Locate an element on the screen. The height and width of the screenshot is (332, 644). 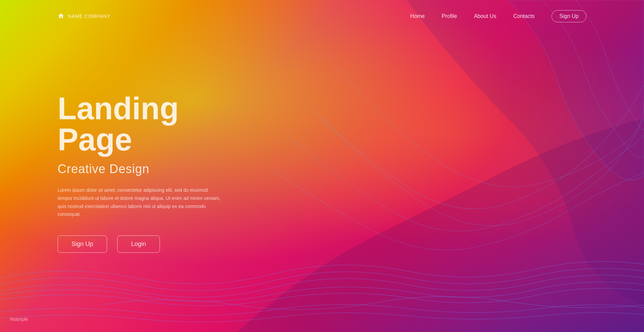
nav-contacts-link: Contacts is located at coordinates (524, 16).